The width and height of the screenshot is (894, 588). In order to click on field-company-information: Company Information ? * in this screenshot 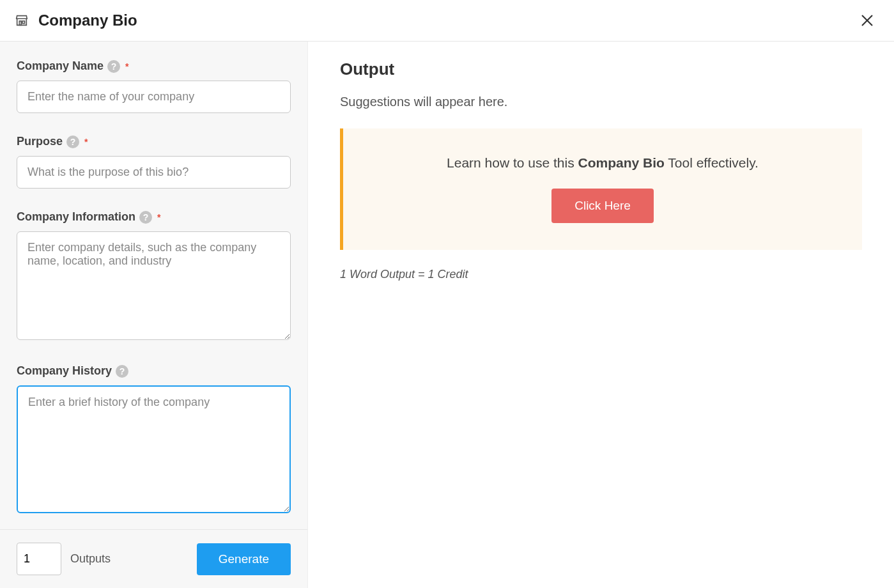, I will do `click(153, 276)`.